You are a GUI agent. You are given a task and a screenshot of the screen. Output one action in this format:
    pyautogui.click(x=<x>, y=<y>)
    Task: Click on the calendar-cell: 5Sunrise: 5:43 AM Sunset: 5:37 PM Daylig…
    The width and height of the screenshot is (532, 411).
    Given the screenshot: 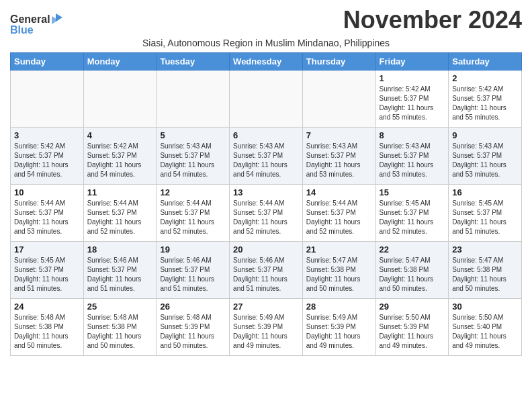 What is the action you would take?
    pyautogui.click(x=193, y=156)
    